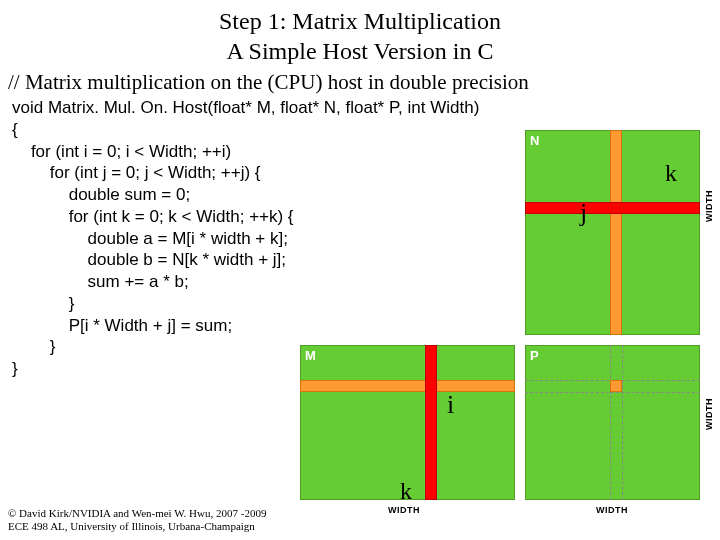 The image size is (720, 540). What do you see at coordinates (360, 80) in the screenshot?
I see `code-comment: // Matrix multiplication on the (CPU) ho…` at bounding box center [360, 80].